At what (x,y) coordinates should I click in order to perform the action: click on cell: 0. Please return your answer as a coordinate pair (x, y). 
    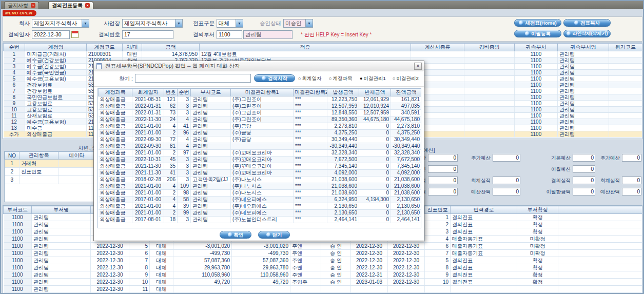
    Looking at the image, I should click on (375, 147).